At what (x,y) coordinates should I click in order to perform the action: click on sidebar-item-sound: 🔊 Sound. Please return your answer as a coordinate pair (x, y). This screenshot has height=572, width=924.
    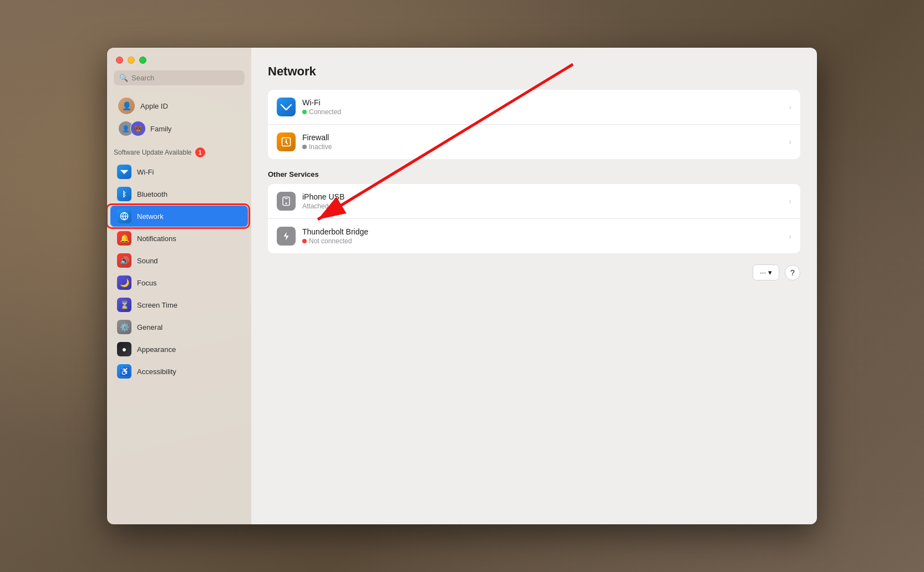
    Looking at the image, I should click on (179, 261).